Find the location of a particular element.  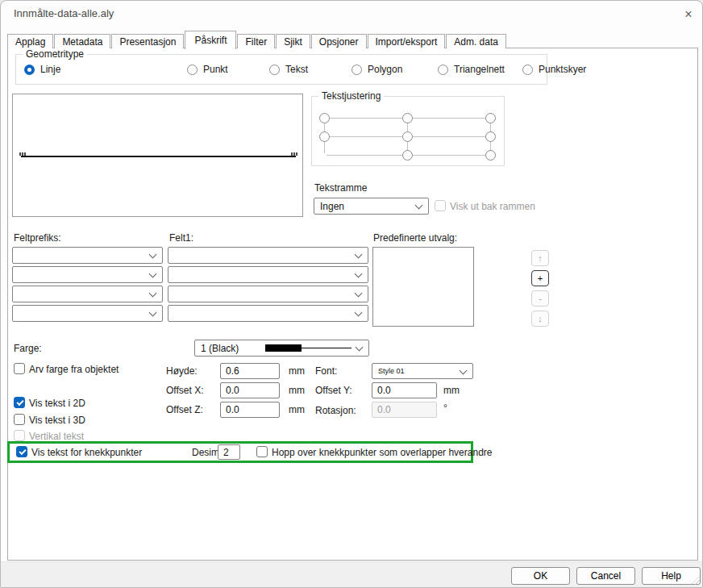

tekstjustering-radio-bottom-center is located at coordinates (408, 155).